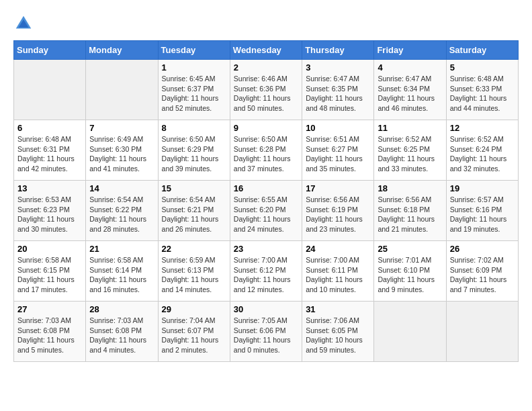 The height and width of the screenshot is (411, 532). What do you see at coordinates (338, 248) in the screenshot?
I see `day-number: 24` at bounding box center [338, 248].